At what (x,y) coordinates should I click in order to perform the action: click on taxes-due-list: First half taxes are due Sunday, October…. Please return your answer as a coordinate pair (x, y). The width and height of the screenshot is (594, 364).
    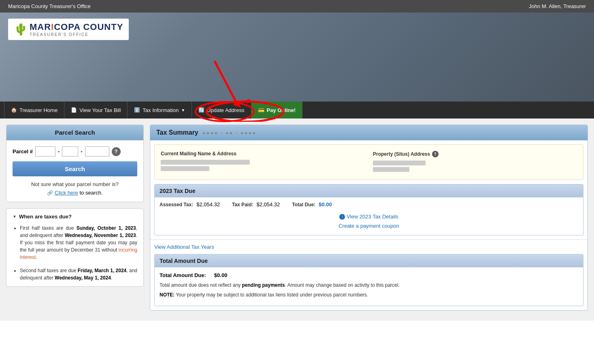
    Looking at the image, I should click on (75, 253).